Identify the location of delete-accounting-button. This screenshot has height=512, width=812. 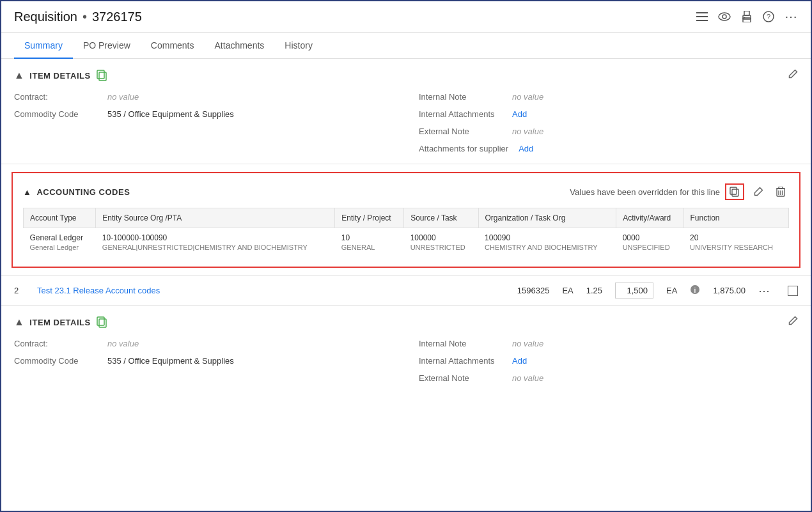
(781, 192).